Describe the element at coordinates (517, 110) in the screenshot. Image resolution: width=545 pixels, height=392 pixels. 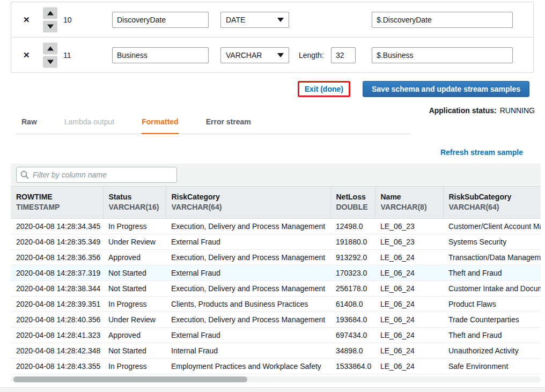
I see `application-status-value: RUNNING` at that location.